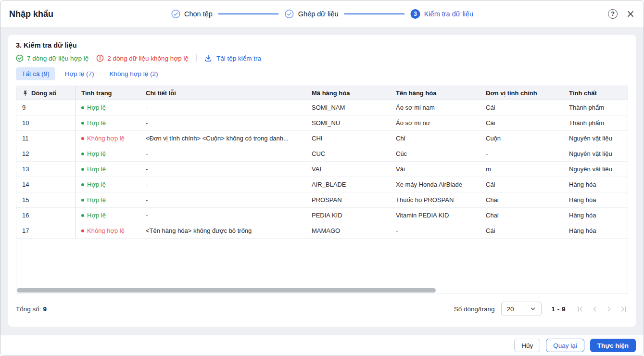 This screenshot has width=644, height=356. What do you see at coordinates (435, 200) in the screenshot?
I see `cell-item-name: Thuốc ho PROSPAN` at bounding box center [435, 200].